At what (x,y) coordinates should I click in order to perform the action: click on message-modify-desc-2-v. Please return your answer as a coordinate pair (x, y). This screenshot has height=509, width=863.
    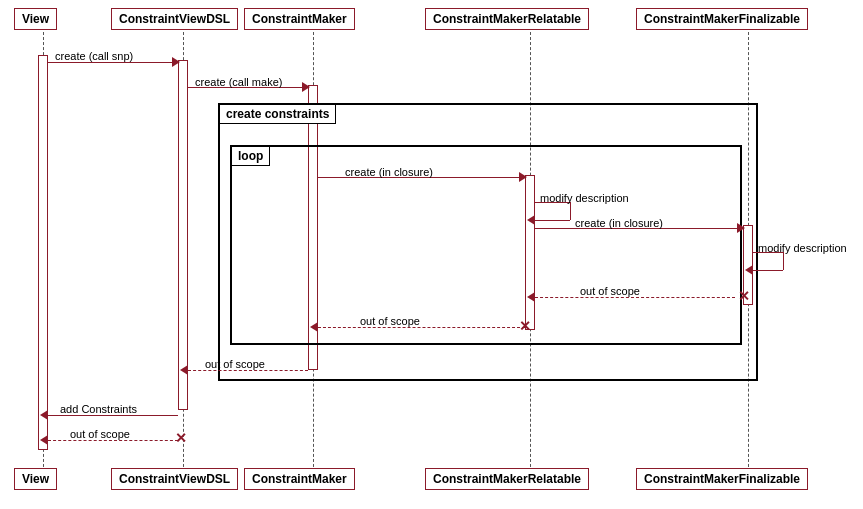
    Looking at the image, I should click on (784, 261).